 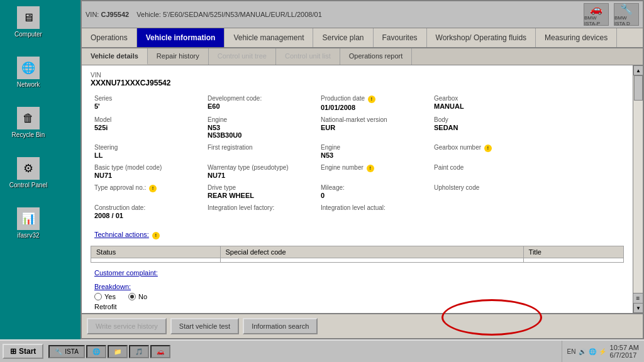 What do you see at coordinates (374, 128) in the screenshot?
I see `detail-national-market: National-market version EUR` at bounding box center [374, 128].